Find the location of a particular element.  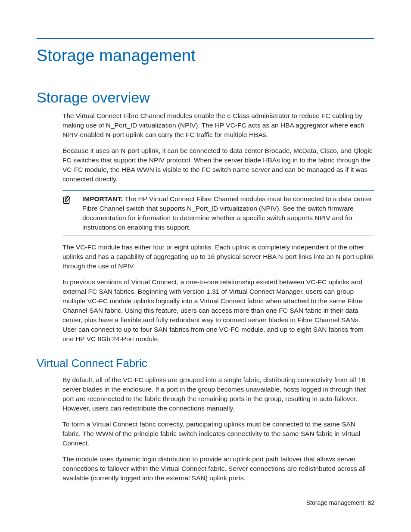

callout-body: The HP Virtual Connect Fibre Channel mod… is located at coordinates (227, 213).